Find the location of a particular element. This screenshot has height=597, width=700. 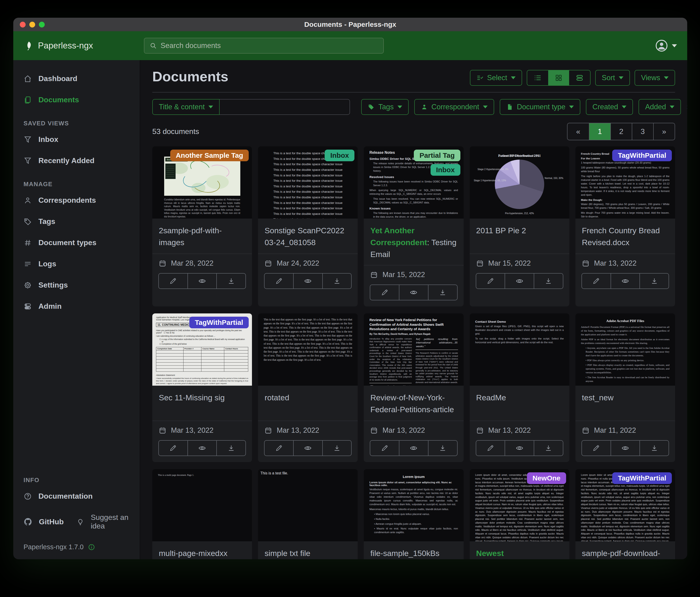

document-title: ReadMe is located at coordinates (520, 403).